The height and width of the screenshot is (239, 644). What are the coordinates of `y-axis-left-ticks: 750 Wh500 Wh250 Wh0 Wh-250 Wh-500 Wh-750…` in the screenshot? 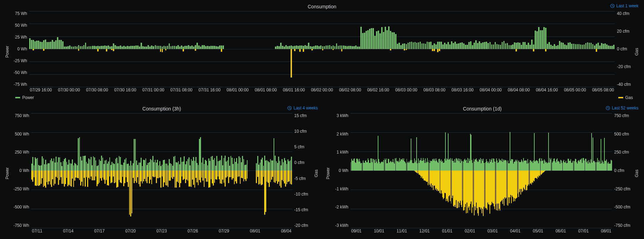 It's located at (19, 173).